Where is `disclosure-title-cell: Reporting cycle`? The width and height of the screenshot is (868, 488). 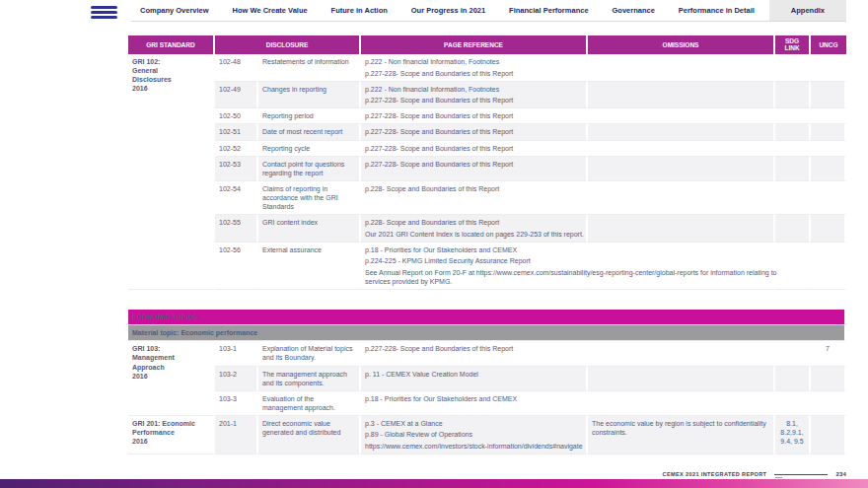 disclosure-title-cell: Reporting cycle is located at coordinates (310, 149).